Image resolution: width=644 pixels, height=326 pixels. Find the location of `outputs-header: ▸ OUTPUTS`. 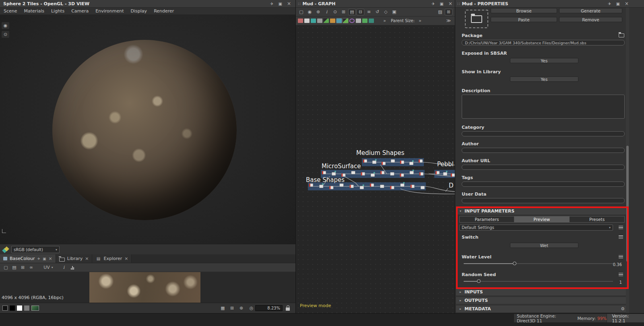

outputs-header: ▸ OUTPUTS is located at coordinates (543, 300).